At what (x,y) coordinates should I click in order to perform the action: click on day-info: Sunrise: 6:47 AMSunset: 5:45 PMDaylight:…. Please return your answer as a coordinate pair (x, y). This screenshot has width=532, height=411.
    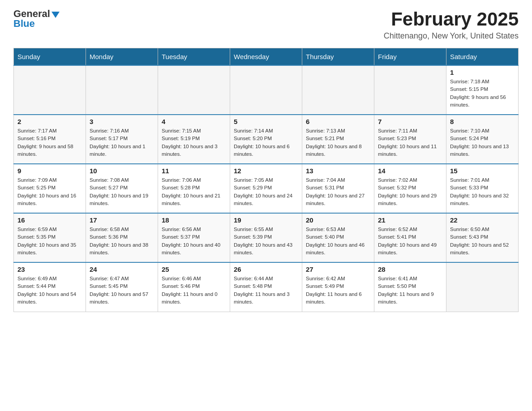
    Looking at the image, I should click on (122, 290).